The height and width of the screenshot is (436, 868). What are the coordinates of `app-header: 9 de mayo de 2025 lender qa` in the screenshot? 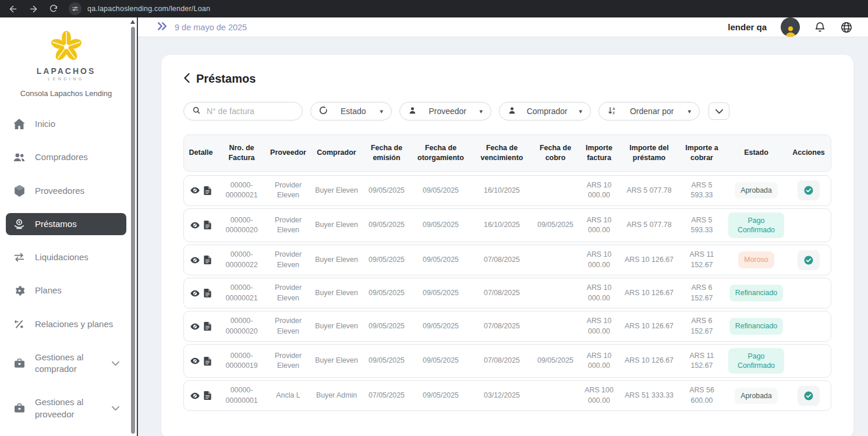 It's located at (503, 27).